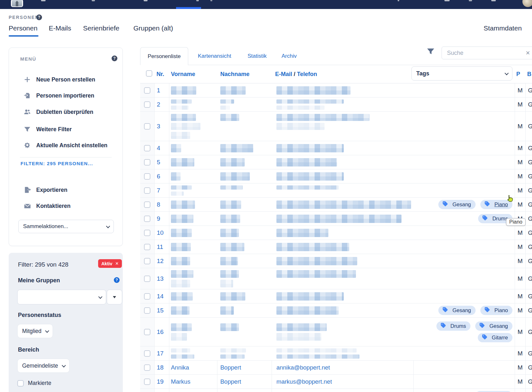 This screenshot has height=392, width=532. I want to click on table-row: 8GesangPianoMG, so click(336, 205).